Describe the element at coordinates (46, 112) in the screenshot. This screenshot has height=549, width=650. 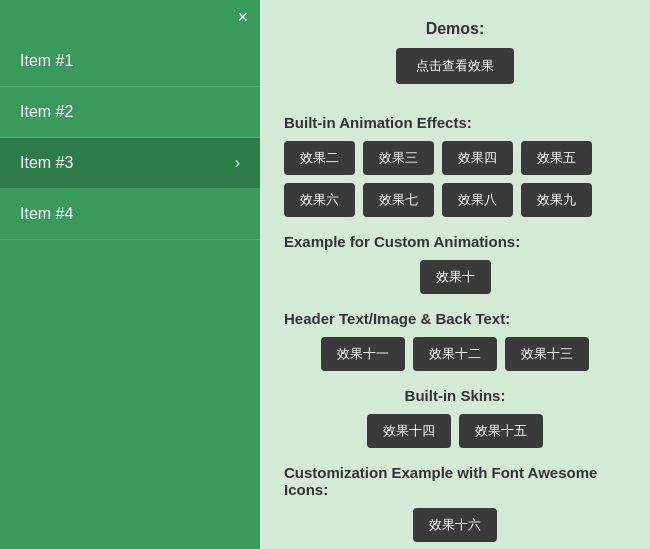
I see `sidebar-item-label-2: Item #2` at that location.